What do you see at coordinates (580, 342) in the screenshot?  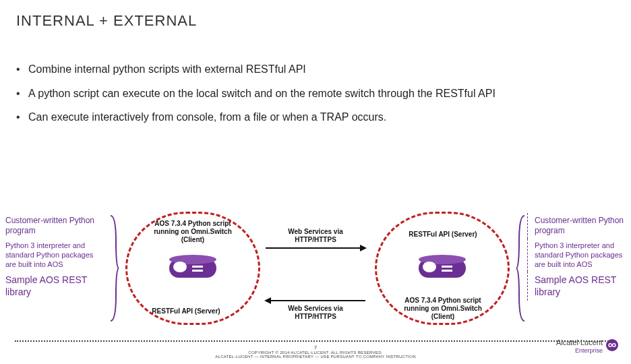 I see `brand-name: Alcatel·Lucent` at bounding box center [580, 342].